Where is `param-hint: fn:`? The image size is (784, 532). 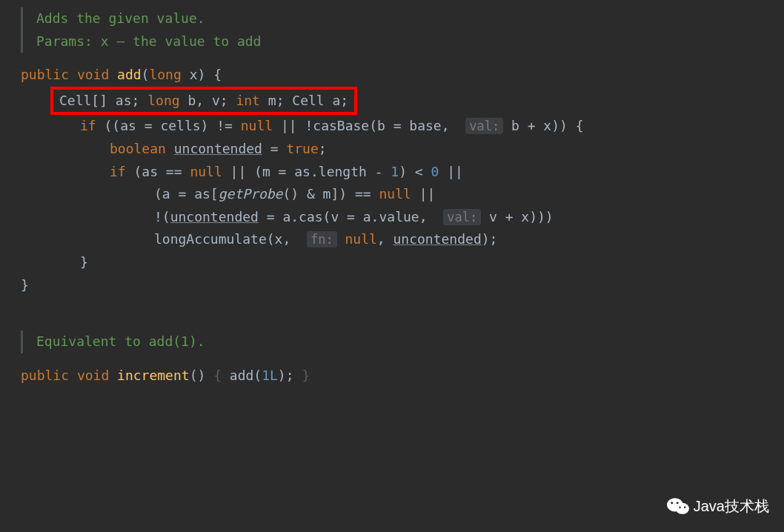 param-hint: fn: is located at coordinates (322, 239).